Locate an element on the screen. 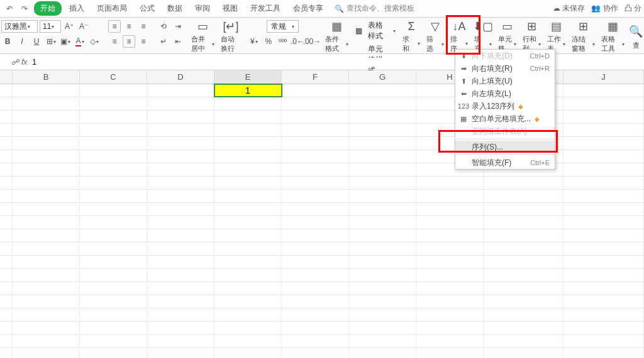 This screenshot has width=644, height=358. filter-button: ▽ 筛选▾ is located at coordinates (435, 36).